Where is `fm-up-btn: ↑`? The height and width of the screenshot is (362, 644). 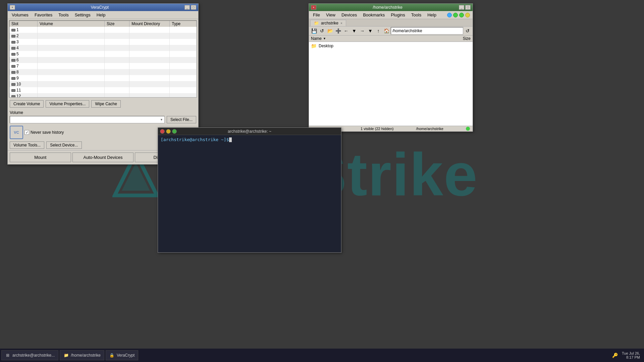
fm-up-btn: ↑ is located at coordinates (378, 31).